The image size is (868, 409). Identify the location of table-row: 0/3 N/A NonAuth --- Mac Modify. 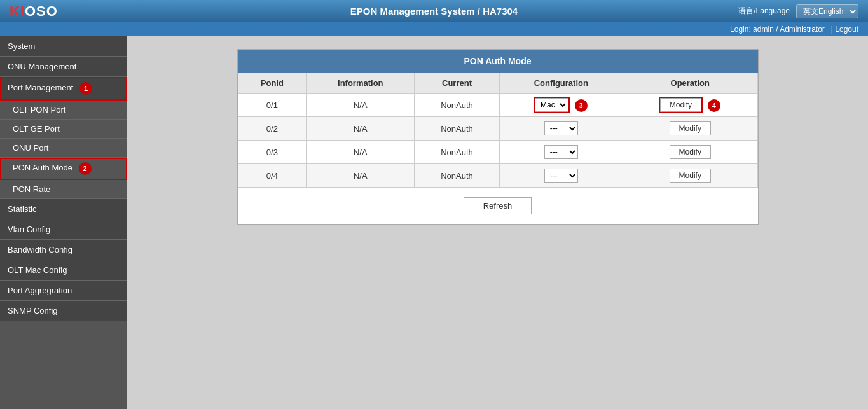
(497, 153).